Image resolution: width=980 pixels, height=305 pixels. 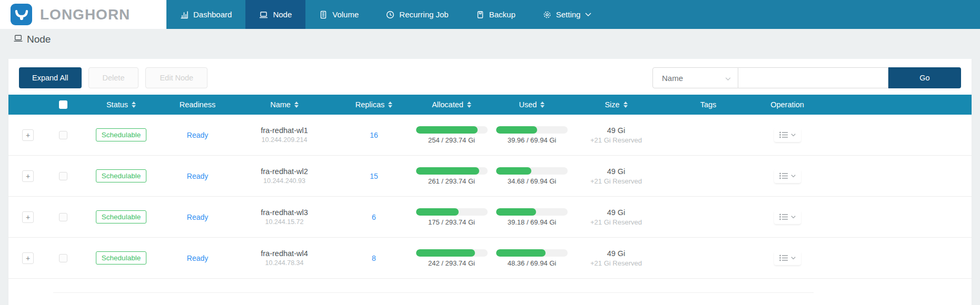 What do you see at coordinates (323, 15) in the screenshot?
I see `volume-icon` at bounding box center [323, 15].